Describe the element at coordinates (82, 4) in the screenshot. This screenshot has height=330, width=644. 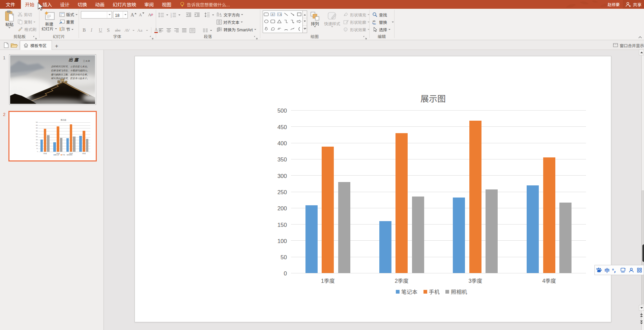
I see `tab-transitions: 切换` at that location.